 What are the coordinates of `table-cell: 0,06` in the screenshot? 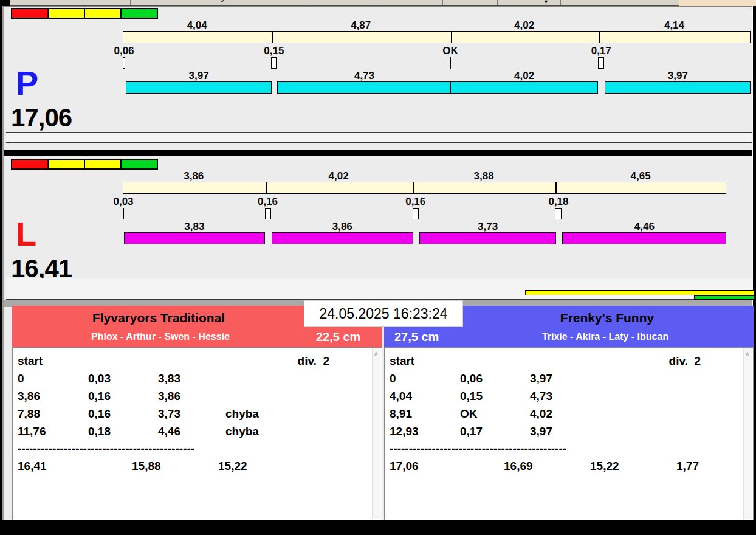 It's located at (472, 378).